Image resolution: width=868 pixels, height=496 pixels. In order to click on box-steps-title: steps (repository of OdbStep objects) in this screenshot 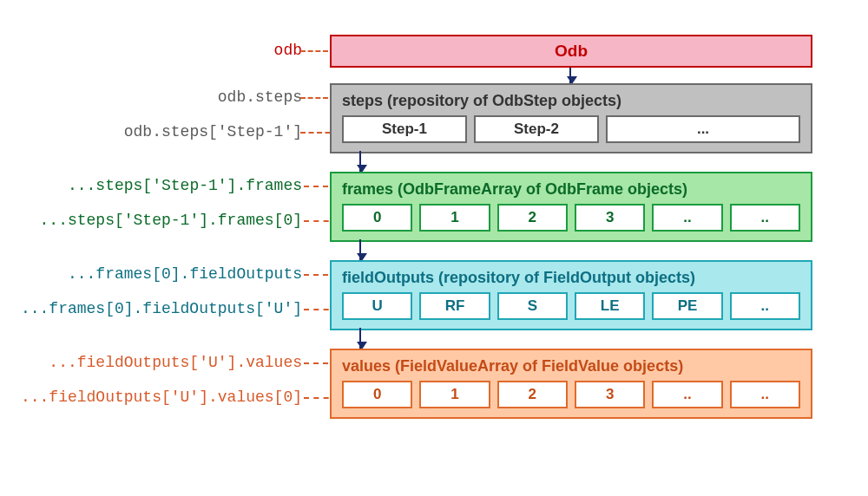, I will do `click(571, 101)`.